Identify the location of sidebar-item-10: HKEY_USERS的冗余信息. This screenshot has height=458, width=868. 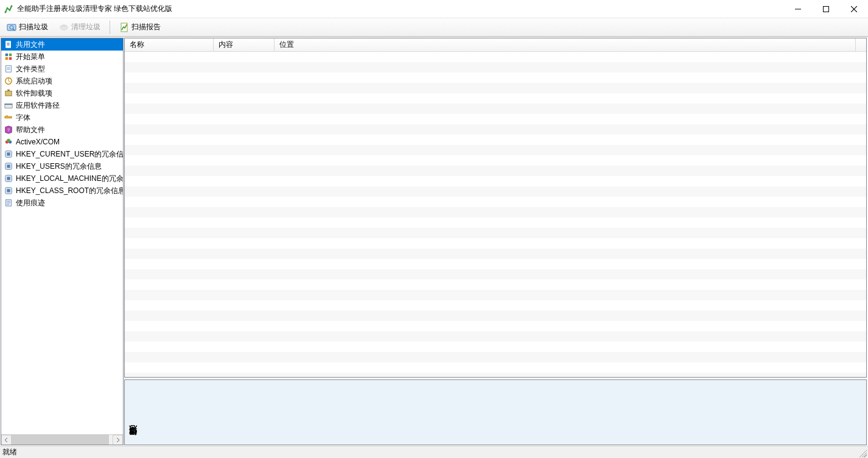
(62, 166).